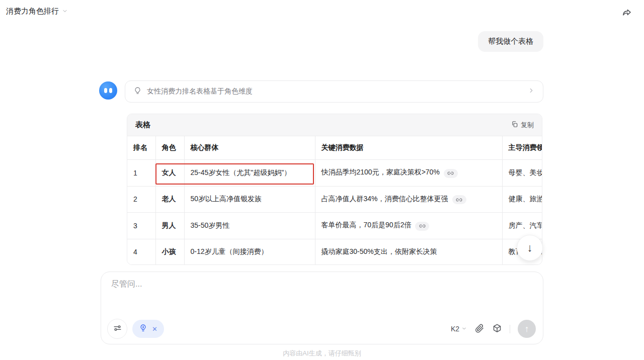 This screenshot has height=360, width=644. What do you see at coordinates (141, 251) in the screenshot?
I see `cell-rank: 4` at bounding box center [141, 251].